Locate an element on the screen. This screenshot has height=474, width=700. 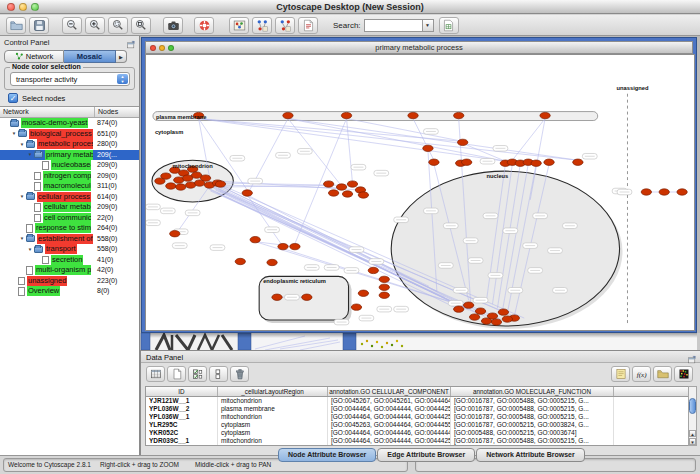
tree-row: cellular metabo209(0) is located at coordinates (70, 208).